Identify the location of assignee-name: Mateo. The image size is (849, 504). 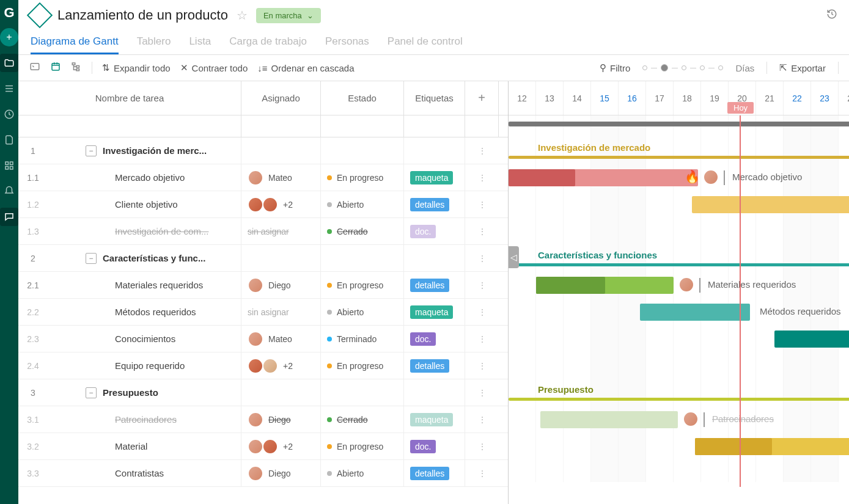
(280, 339).